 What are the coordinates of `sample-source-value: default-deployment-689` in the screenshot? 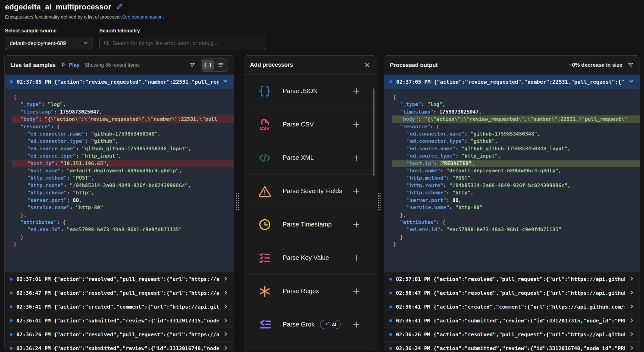 It's located at (46, 43).